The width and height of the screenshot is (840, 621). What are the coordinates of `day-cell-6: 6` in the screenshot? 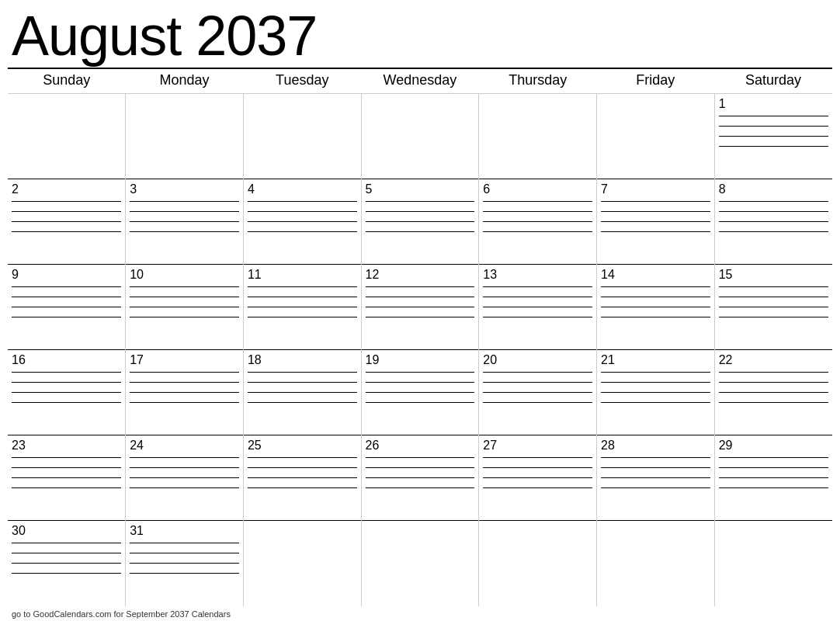 It's located at (538, 222).